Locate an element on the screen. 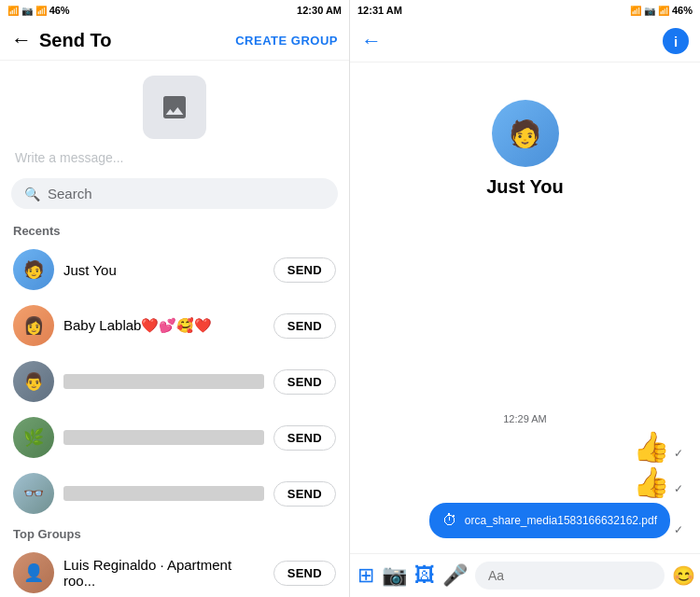 The image size is (700, 597). message-timestamp: 12:29 AM is located at coordinates (525, 419).